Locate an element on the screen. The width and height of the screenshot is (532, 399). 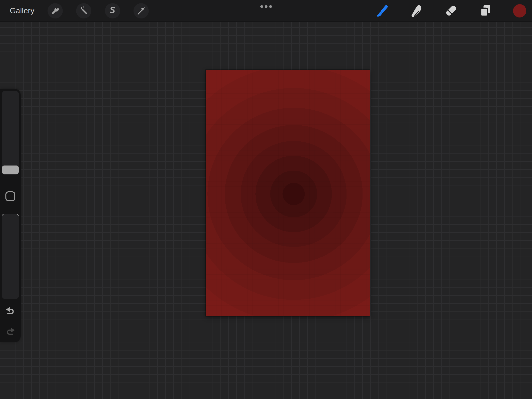
erase-tool-button is located at coordinates (451, 11).